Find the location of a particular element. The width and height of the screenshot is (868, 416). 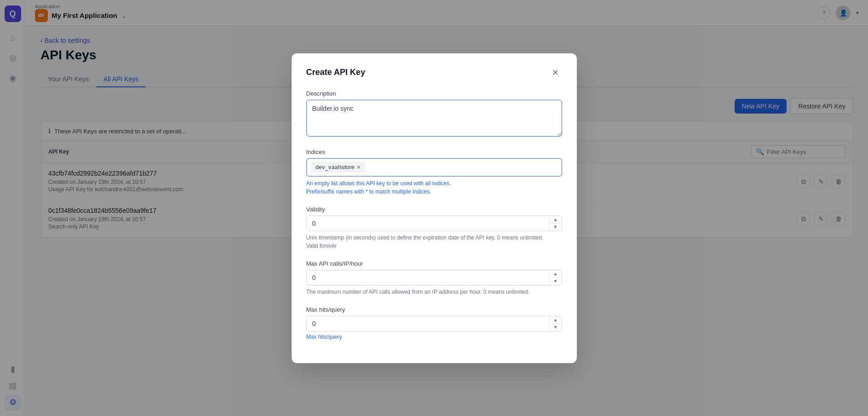

validity-increment-button: ▲ is located at coordinates (556, 220).